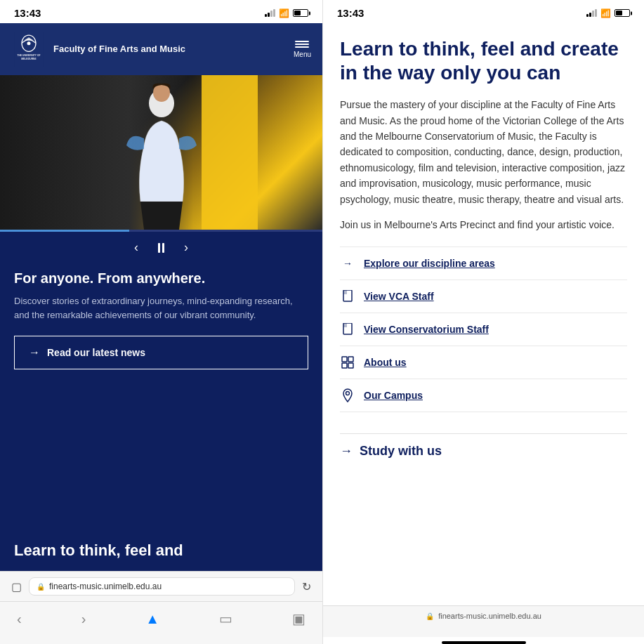  I want to click on faculty-title: Faculty of Fine Arts and Music, so click(119, 49).